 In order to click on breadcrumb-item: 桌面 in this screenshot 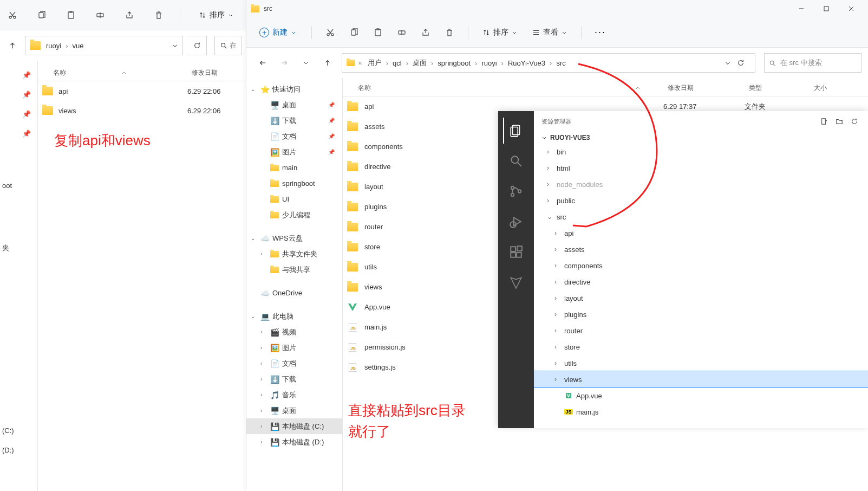, I will do `click(420, 63)`.